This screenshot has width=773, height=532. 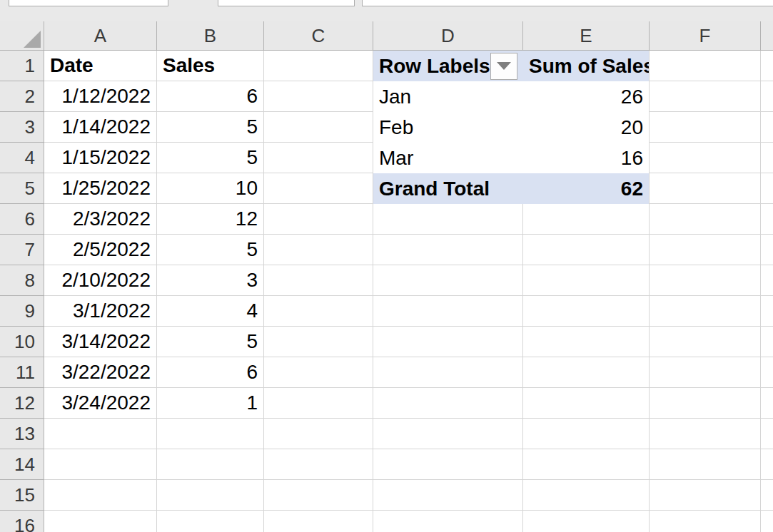 I want to click on cell-E6, so click(x=587, y=220).